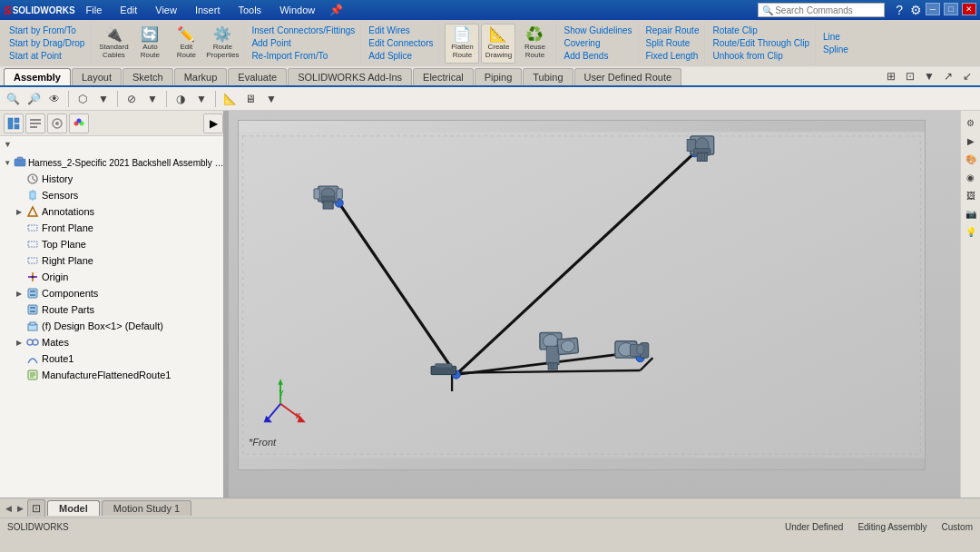 This screenshot has width=980, height=552. Describe the element at coordinates (673, 44) in the screenshot. I see `split-route-button: Split Route` at that location.